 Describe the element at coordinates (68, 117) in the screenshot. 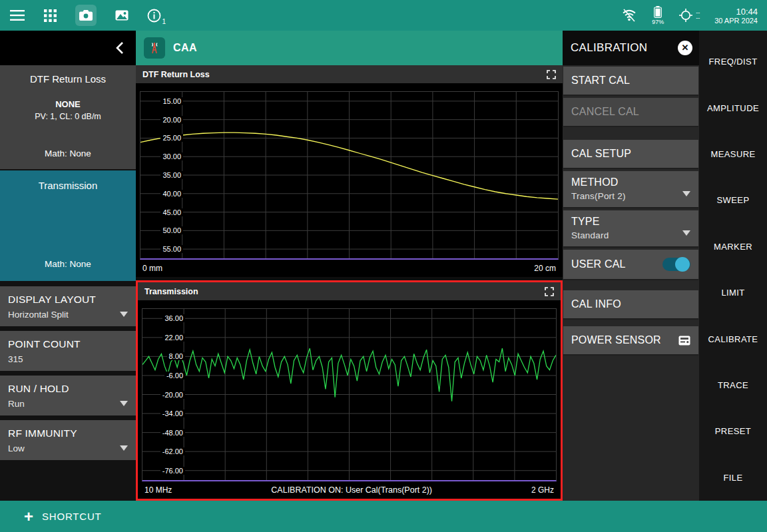

I see `trace-panel-dtf-return-loss: DTF Return Loss NONE PV: 1, CL: 0 dB/m M…` at that location.